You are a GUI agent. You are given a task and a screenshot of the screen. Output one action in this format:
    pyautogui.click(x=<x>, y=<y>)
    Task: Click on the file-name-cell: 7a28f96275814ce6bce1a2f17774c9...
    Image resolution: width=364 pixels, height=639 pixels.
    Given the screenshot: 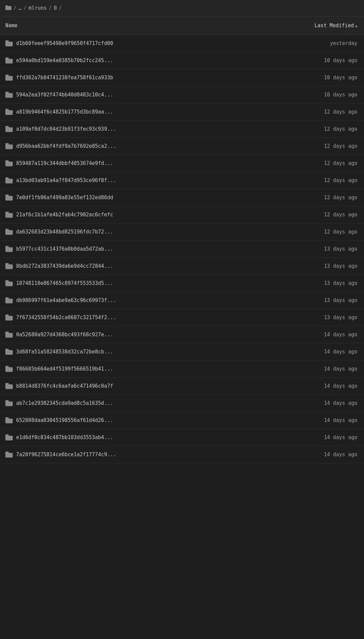 What is the action you would take?
    pyautogui.click(x=145, y=455)
    